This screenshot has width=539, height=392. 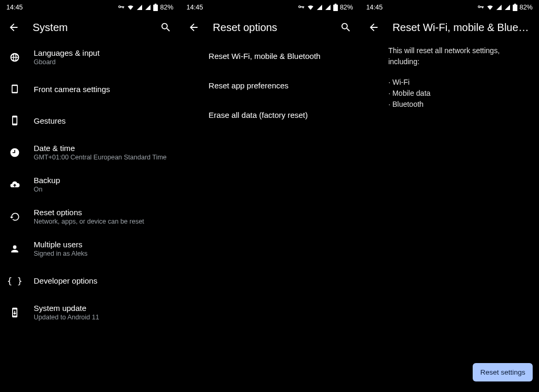 I want to click on item-languages-input: Languages & inputGboard, so click(x=89, y=57).